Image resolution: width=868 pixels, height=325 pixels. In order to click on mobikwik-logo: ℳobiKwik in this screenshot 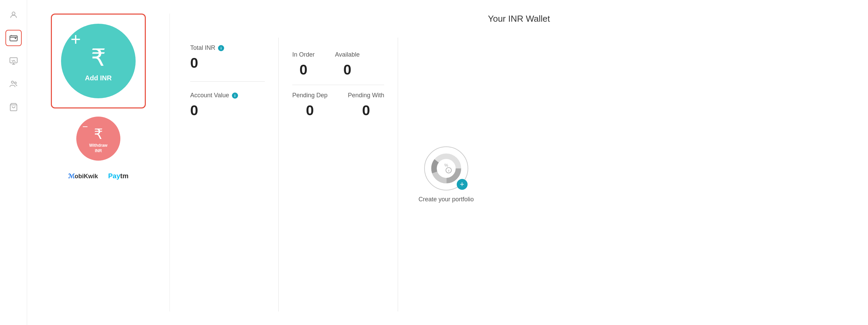, I will do `click(83, 176)`.